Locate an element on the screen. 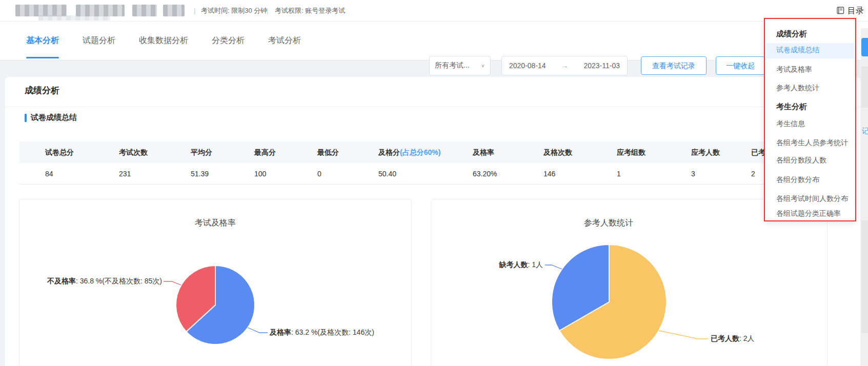  catalog-label: 目录 is located at coordinates (856, 11).